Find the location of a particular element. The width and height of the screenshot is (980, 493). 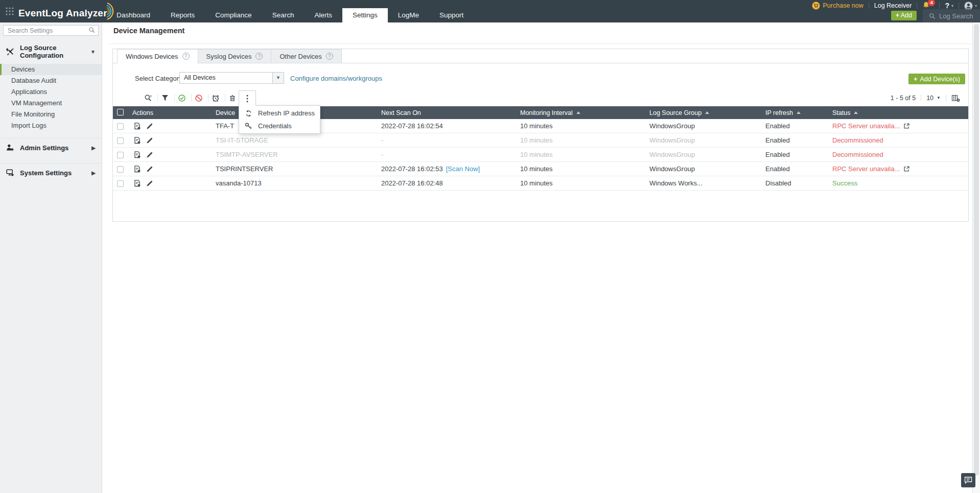

sidebar-section-system-settings: System Settings ▶ is located at coordinates (51, 173).